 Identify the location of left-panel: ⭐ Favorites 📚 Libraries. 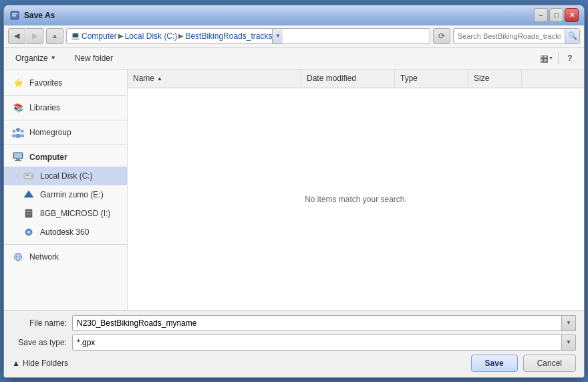
(65, 190).